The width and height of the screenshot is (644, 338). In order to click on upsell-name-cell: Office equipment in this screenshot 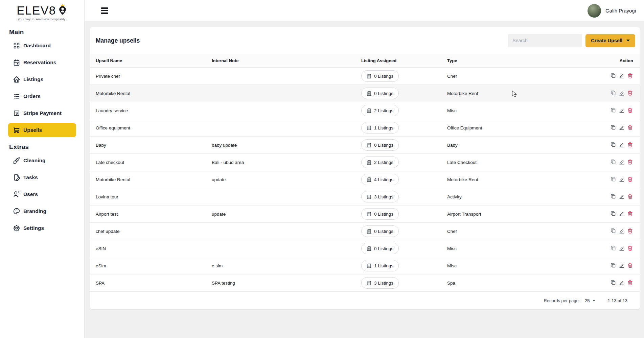, I will do `click(154, 128)`.